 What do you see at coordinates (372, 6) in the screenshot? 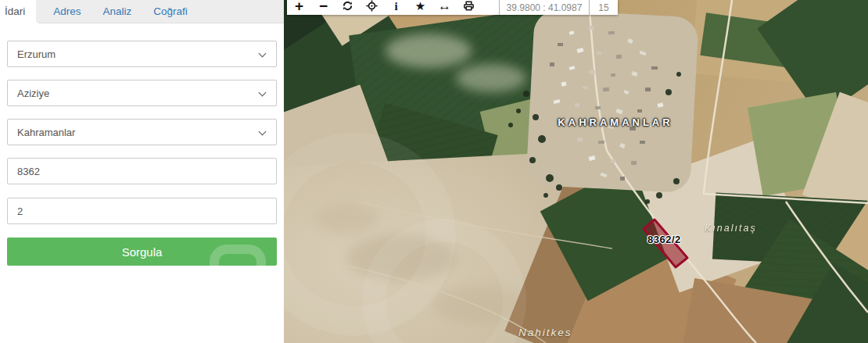
I see `locate-icon` at bounding box center [372, 6].